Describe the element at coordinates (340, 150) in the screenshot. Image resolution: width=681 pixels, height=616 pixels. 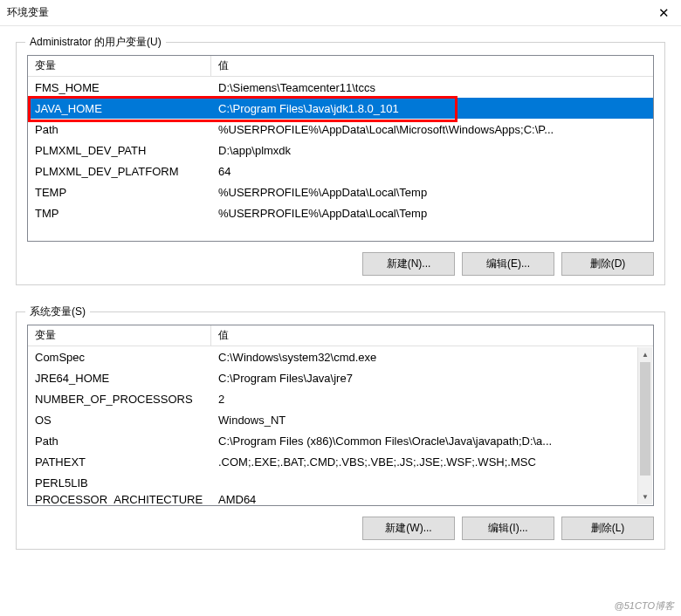
I see `table-row: PLMXML_DEV_PATHD:\app\plmxdk` at that location.